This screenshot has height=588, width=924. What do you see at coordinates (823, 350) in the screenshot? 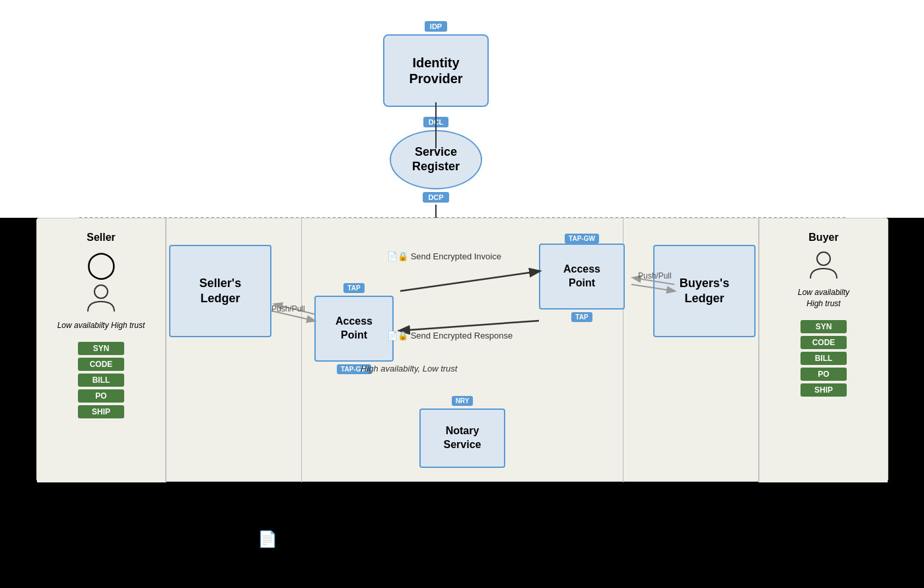
I see `buyer-section: Buyer Low availabiltyHigh trust SYN CODE…` at bounding box center [823, 350].